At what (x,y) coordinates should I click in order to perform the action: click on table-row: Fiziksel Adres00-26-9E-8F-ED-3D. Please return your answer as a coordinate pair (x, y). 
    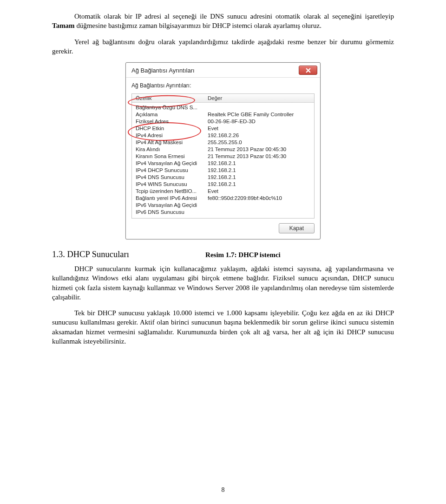
    Looking at the image, I should click on (223, 121).